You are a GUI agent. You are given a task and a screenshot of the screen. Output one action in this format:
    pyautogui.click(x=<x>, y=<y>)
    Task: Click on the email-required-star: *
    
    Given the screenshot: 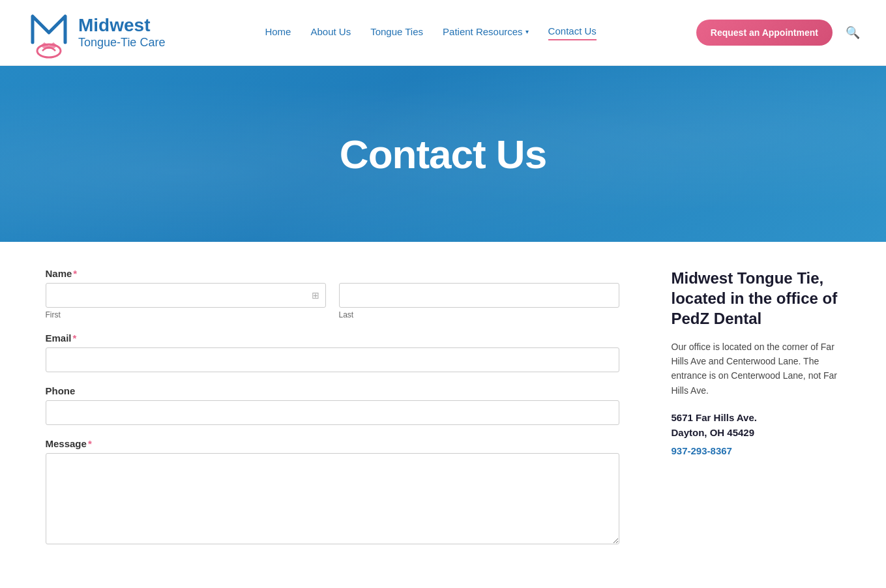 What is the action you would take?
    pyautogui.click(x=75, y=338)
    